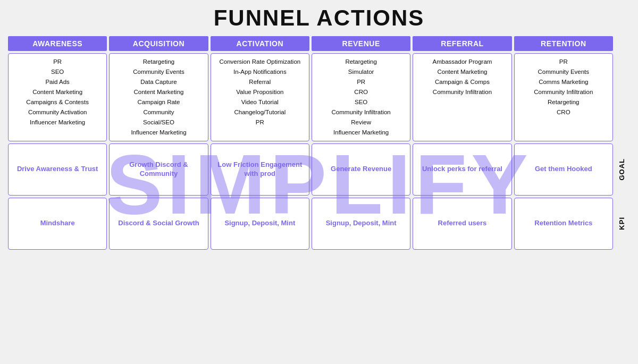 The width and height of the screenshot is (638, 364). Describe the element at coordinates (260, 92) in the screenshot. I see `action-item: Value Proposition` at that location.